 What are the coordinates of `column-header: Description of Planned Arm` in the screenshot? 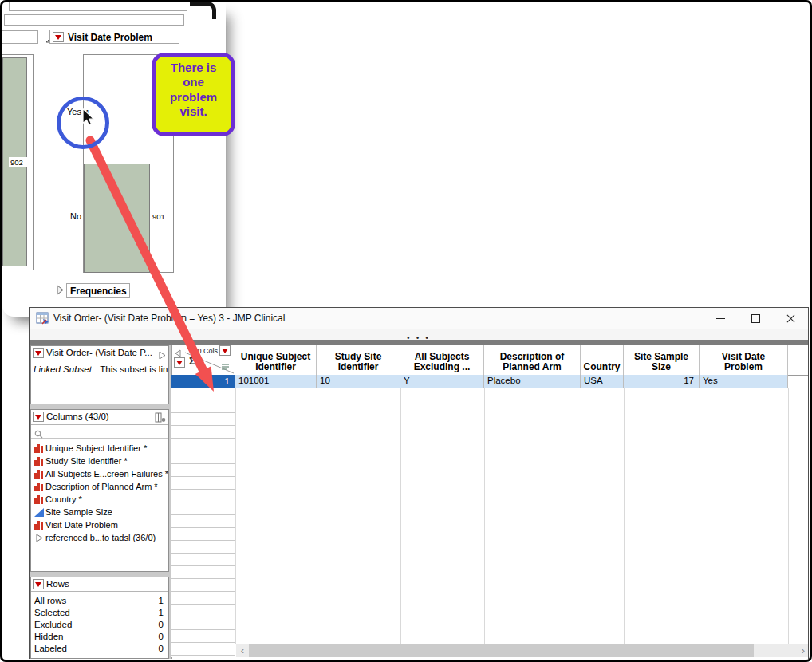 It's located at (533, 360).